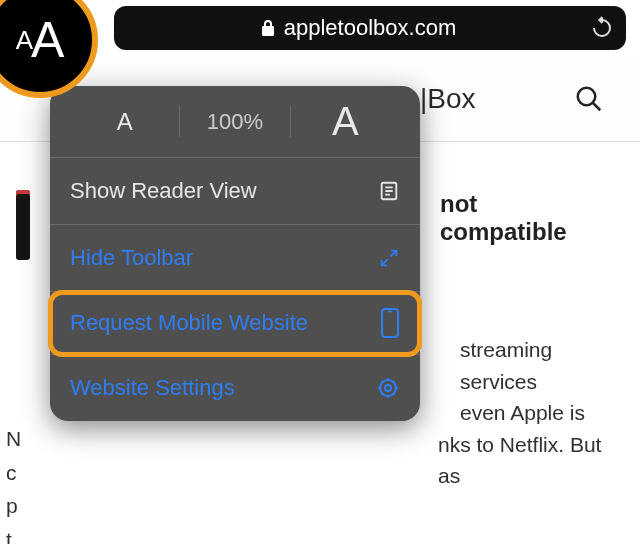 The image size is (640, 544). What do you see at coordinates (23, 225) in the screenshot?
I see `article-thumbnail` at bounding box center [23, 225].